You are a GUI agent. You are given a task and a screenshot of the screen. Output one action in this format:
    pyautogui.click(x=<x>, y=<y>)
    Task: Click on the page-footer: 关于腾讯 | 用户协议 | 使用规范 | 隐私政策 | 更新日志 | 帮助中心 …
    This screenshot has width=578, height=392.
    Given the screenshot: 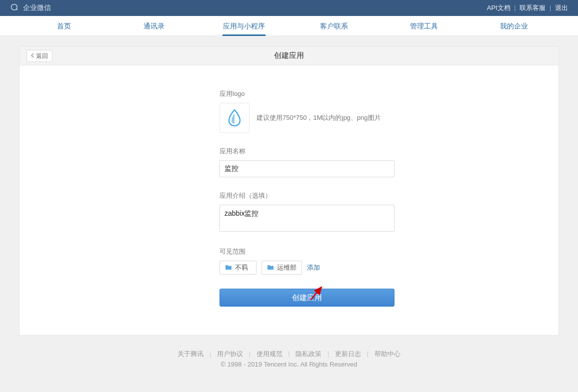 What is the action you would take?
    pyautogui.click(x=289, y=367)
    